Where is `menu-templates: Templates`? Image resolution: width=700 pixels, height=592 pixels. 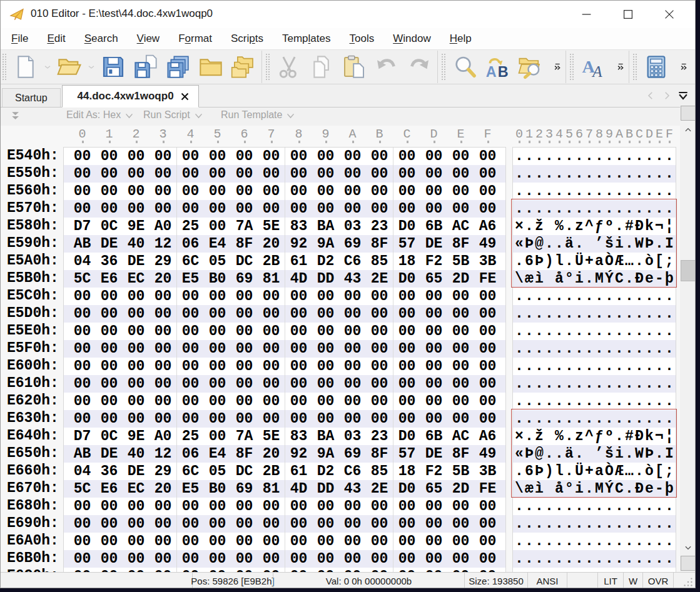 menu-templates: Templates is located at coordinates (307, 39).